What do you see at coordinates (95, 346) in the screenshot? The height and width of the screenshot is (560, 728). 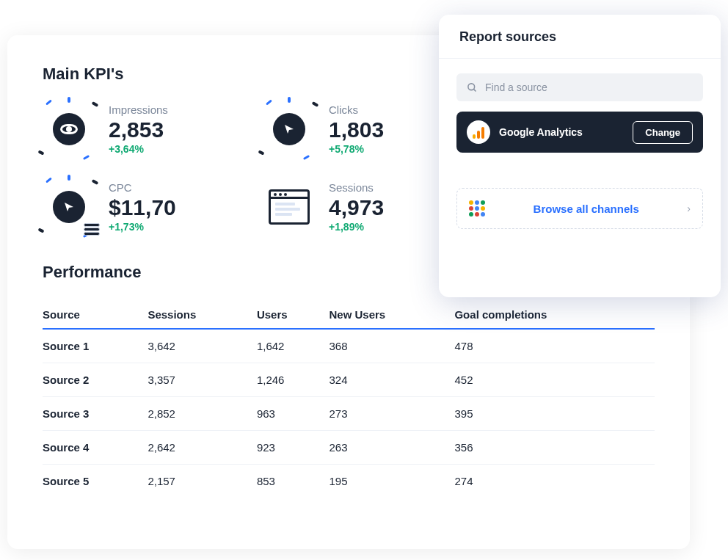 I see `cell: Source 1` at bounding box center [95, 346].